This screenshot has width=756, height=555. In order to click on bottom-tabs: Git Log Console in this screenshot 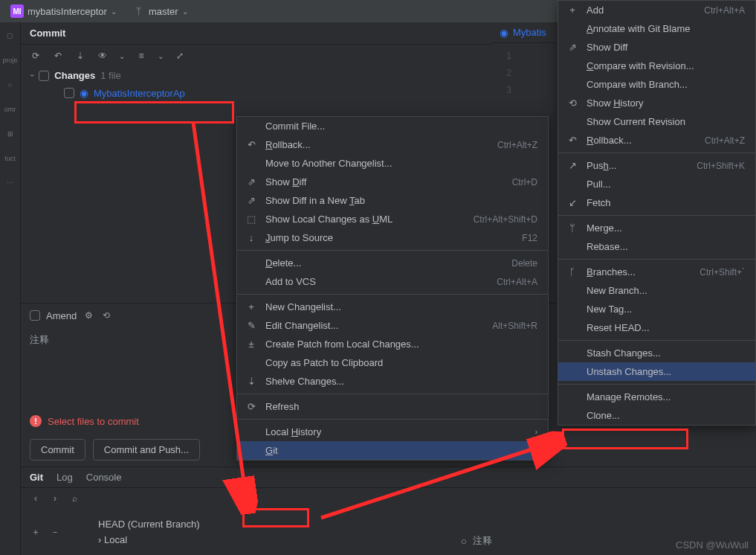, I will do `click(388, 477)`.